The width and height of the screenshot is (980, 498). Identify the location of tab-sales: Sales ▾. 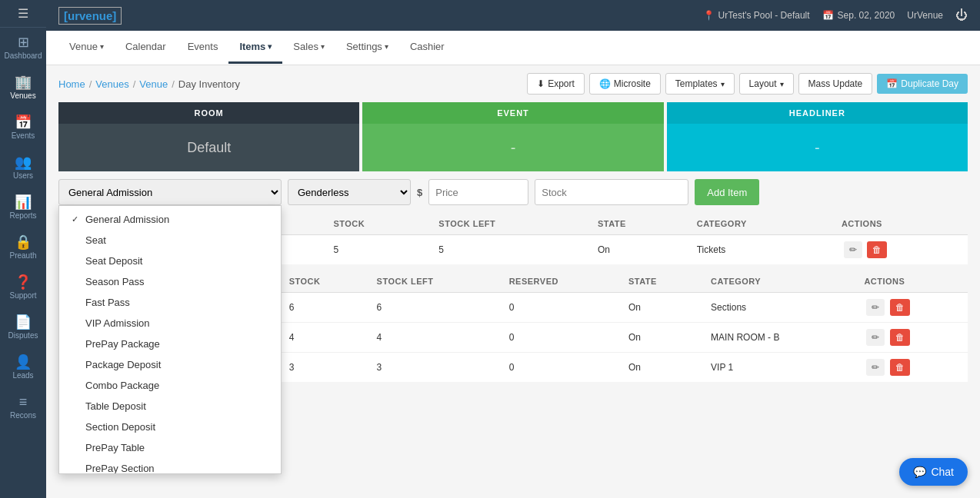
(309, 48).